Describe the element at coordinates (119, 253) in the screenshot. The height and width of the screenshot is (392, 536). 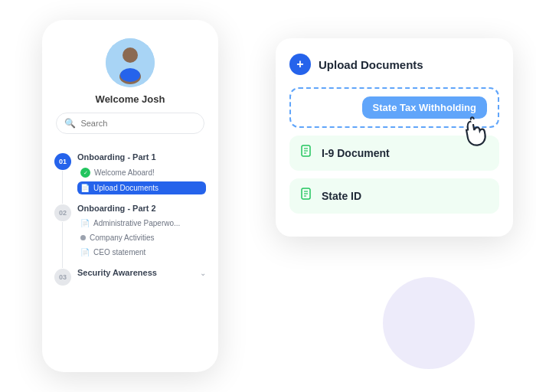
I see `sub-label-ceo: CEO statement` at that location.